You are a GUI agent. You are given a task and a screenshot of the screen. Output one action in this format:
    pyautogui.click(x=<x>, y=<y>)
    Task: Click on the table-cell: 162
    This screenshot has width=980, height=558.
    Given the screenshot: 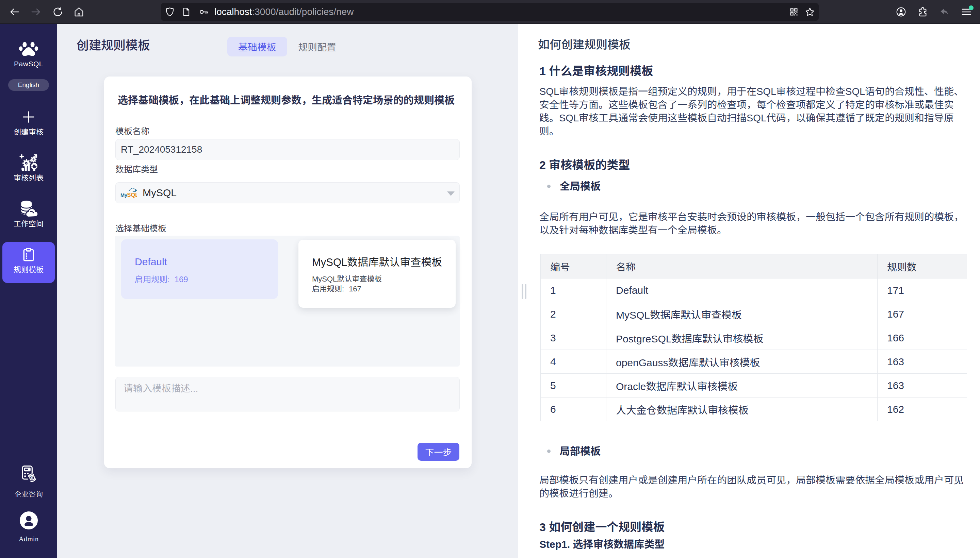 What is the action you would take?
    pyautogui.click(x=922, y=409)
    